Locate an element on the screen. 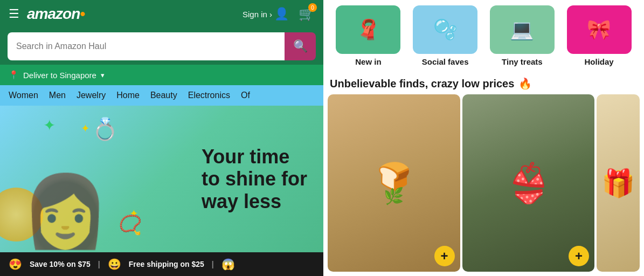 This screenshot has height=276, width=644. product-card-fashion: 👙 + is located at coordinates (529, 183).